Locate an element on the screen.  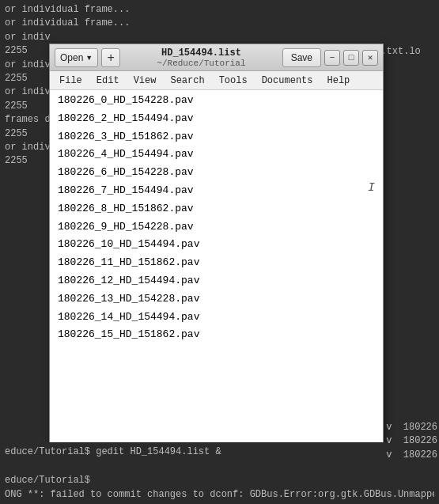
terminal-line-bottom3: educe/Tutorial$ is located at coordinates (220, 480).